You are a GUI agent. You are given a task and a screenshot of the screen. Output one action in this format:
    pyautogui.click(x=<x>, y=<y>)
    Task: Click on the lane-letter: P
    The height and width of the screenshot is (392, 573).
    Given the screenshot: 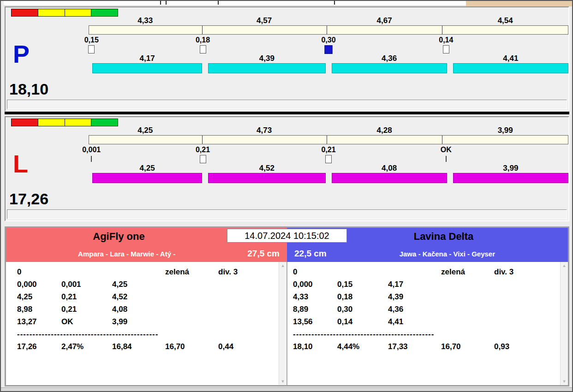 What is the action you would take?
    pyautogui.click(x=21, y=54)
    